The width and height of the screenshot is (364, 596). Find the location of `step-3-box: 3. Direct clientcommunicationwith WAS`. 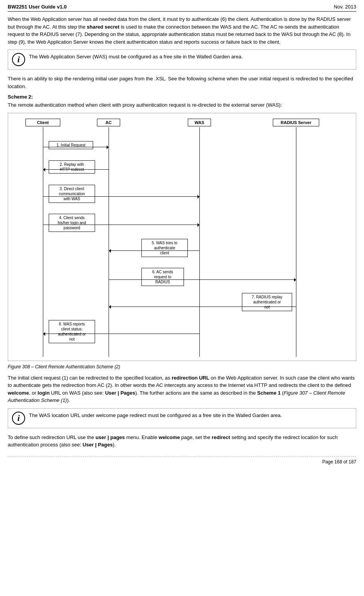

step-3-box: 3. Direct clientcommunicationwith WAS is located at coordinates (72, 194).